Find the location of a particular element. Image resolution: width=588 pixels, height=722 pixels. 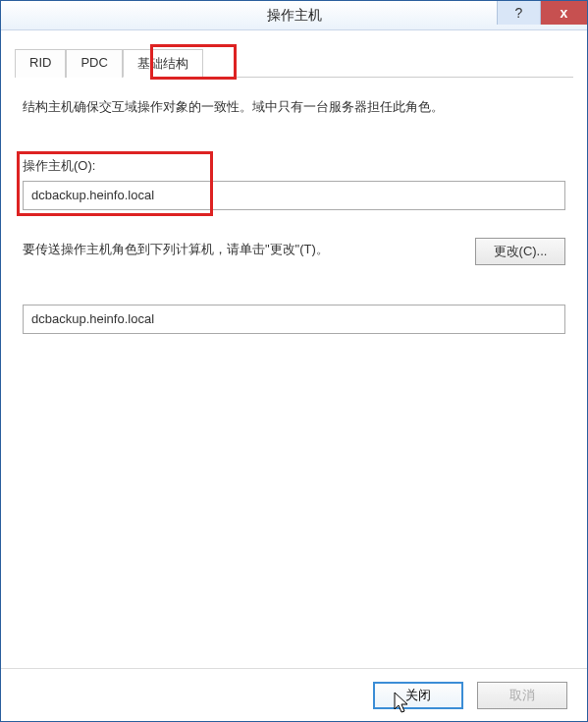

tab-pdc: PDC is located at coordinates (94, 63).